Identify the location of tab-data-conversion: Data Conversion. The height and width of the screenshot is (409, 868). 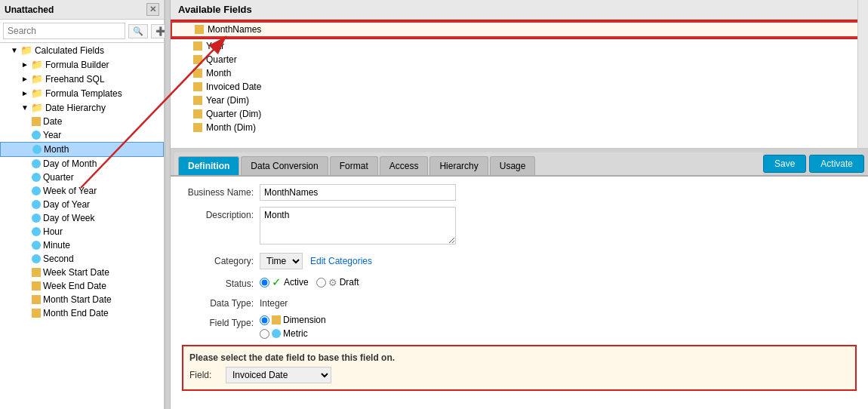
(284, 166).